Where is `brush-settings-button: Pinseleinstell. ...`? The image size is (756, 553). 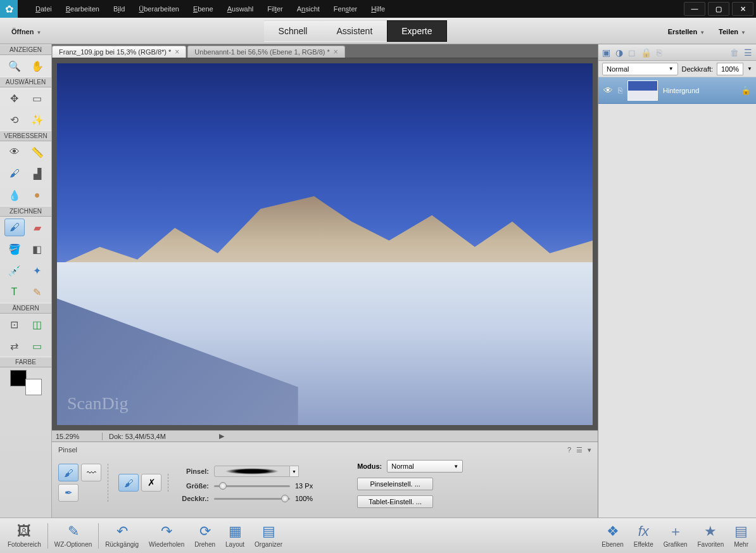
brush-settings-button: Pinseleinstell. ... is located at coordinates (395, 484).